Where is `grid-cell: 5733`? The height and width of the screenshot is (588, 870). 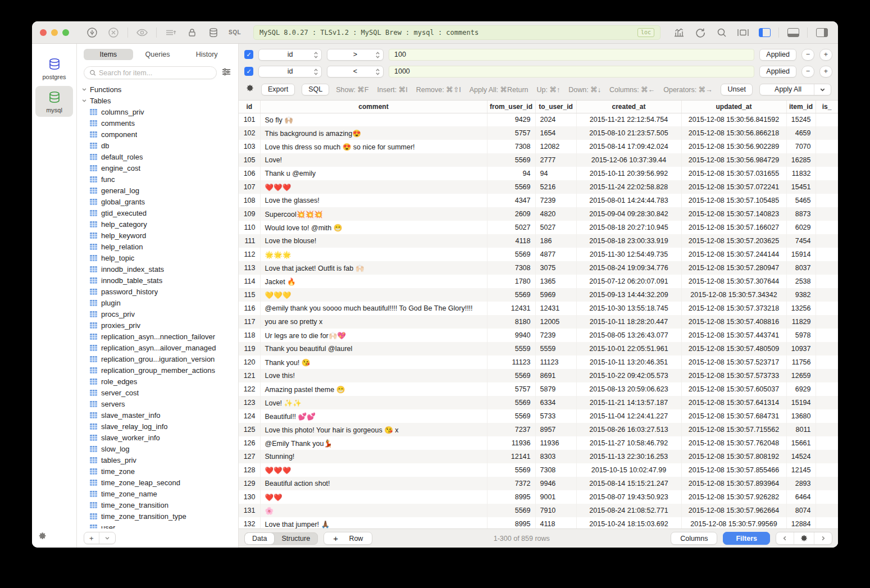 grid-cell: 5733 is located at coordinates (556, 416).